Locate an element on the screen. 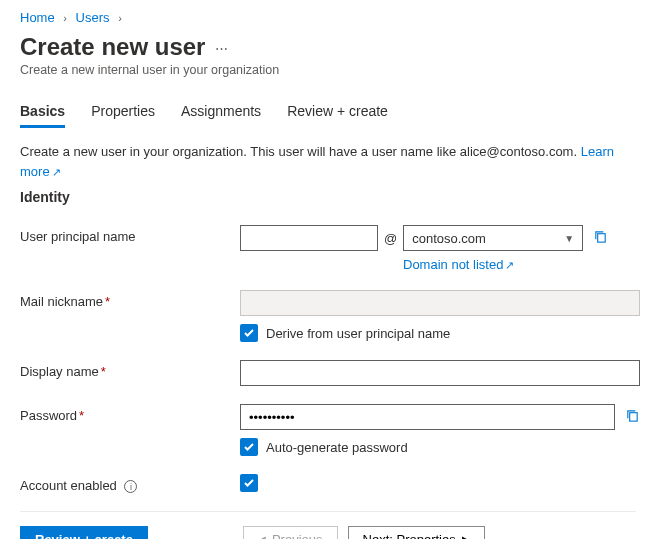  previous-button: ◀ Previous is located at coordinates (290, 532).